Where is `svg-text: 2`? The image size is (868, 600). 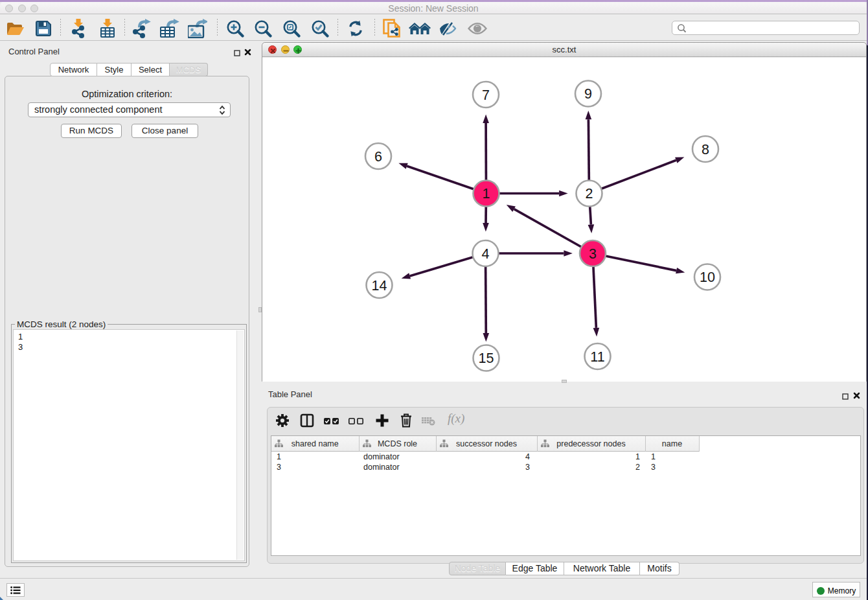
svg-text: 2 is located at coordinates (589, 194).